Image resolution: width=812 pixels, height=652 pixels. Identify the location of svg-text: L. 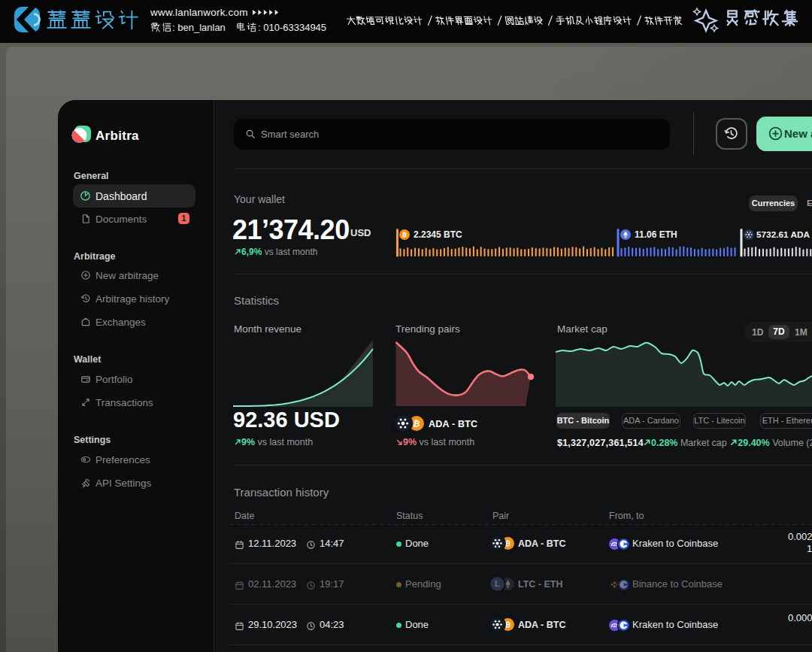
(498, 584).